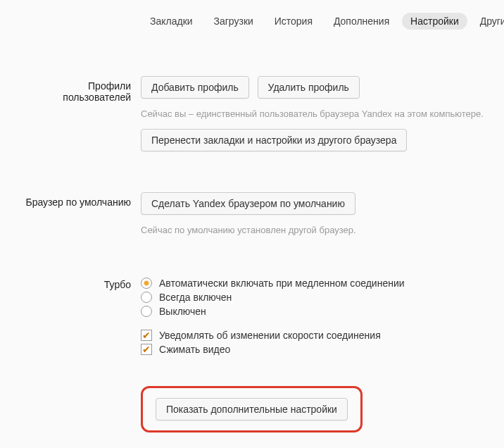 This screenshot has height=448, width=504. I want to click on checkbox-label: Уведомлять об изменении скорости соедине…, so click(270, 335).